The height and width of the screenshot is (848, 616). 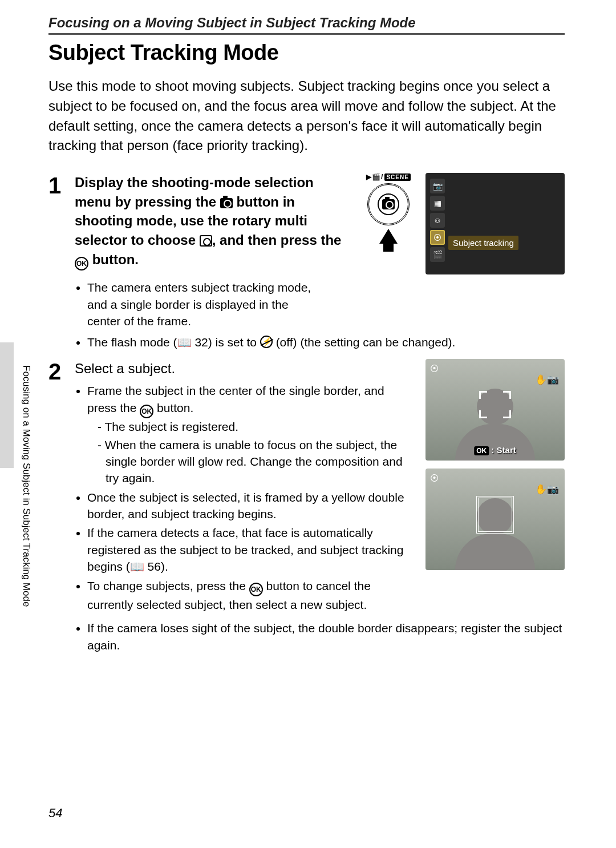 What do you see at coordinates (62, 507) in the screenshot?
I see `step-number: 2` at bounding box center [62, 507].